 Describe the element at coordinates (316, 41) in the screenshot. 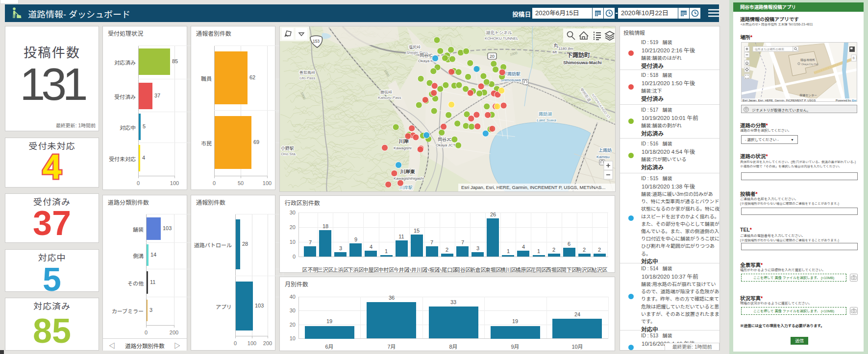

I see `svg-text: 153` at that location.